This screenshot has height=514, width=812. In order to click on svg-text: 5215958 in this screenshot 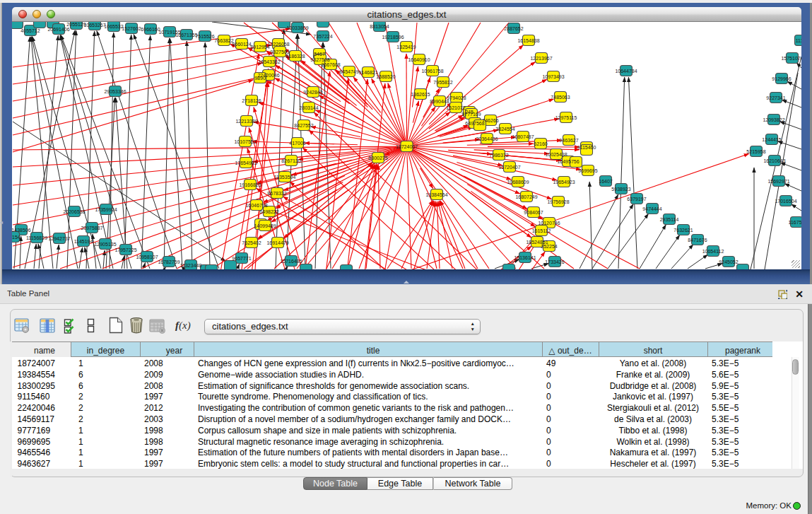, I will do `click(756, 151)`.